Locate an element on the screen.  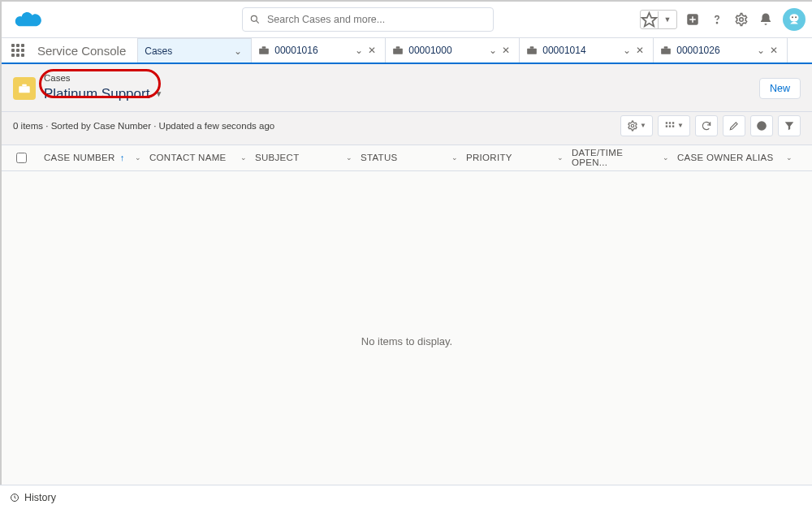
new-button: New is located at coordinates (780, 88).